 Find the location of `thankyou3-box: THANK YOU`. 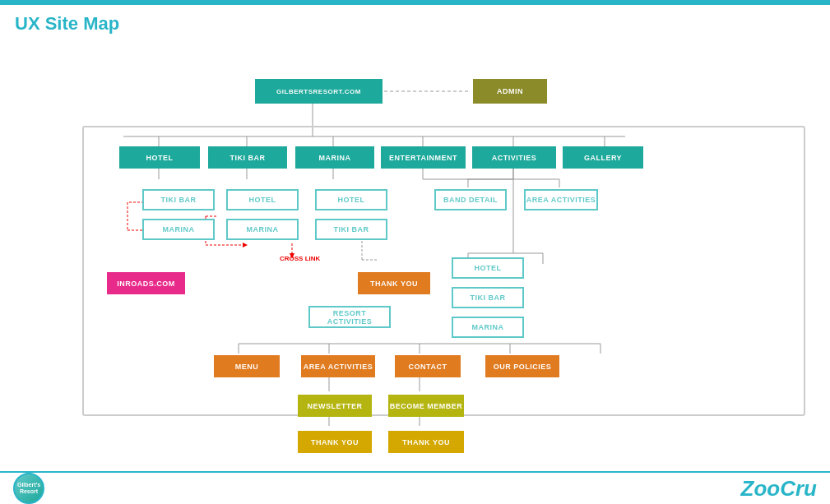

thankyou3-box: THANK YOU is located at coordinates (426, 442).